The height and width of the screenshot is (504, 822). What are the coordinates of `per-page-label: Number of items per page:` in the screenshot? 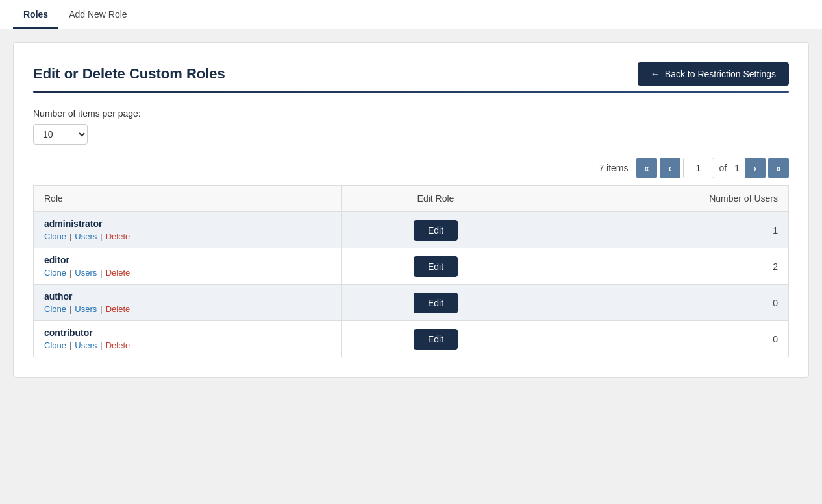 It's located at (411, 114).